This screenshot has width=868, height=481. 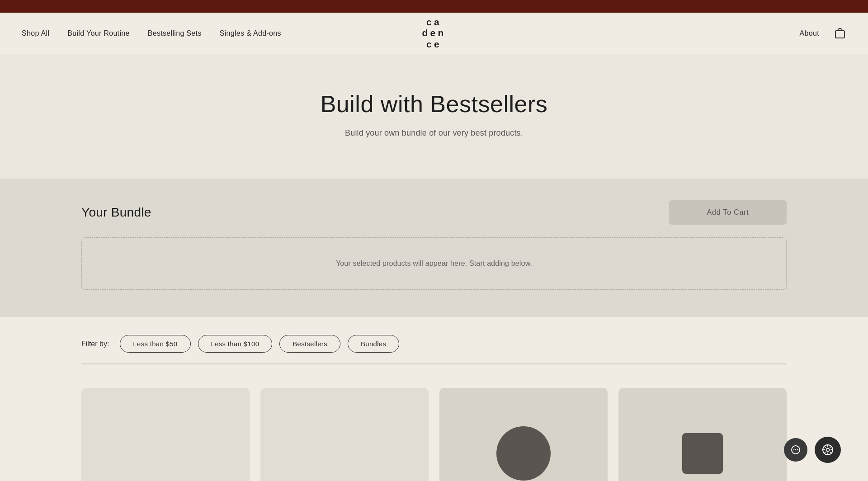 I want to click on bundle-placeholder-text: Your selected products will appear here.…, so click(x=434, y=264).